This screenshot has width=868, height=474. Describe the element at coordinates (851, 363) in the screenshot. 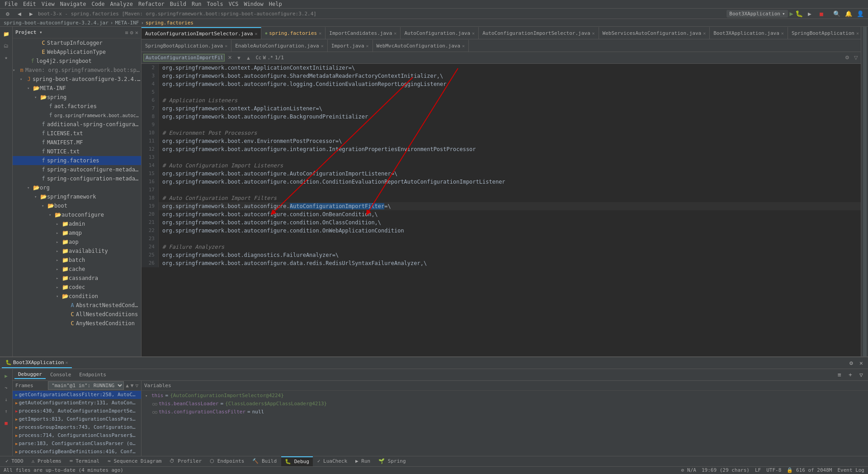

I see `debug-settings-icon: ⚙` at that location.